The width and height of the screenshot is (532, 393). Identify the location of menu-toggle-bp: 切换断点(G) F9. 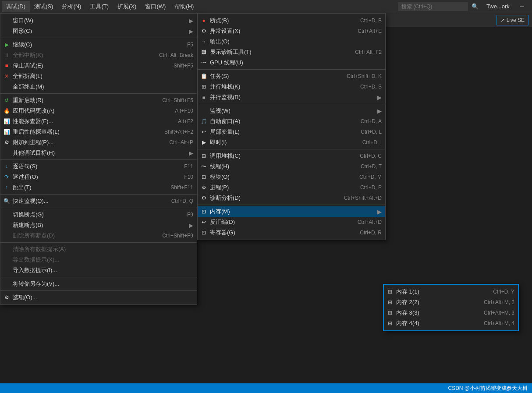
(99, 215).